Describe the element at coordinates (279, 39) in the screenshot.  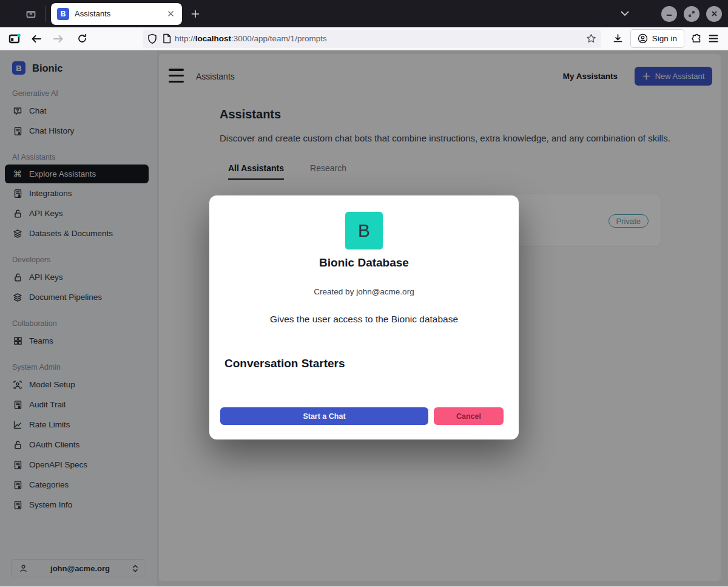
I see `url-path: :3000/app/team/1/prompts` at that location.